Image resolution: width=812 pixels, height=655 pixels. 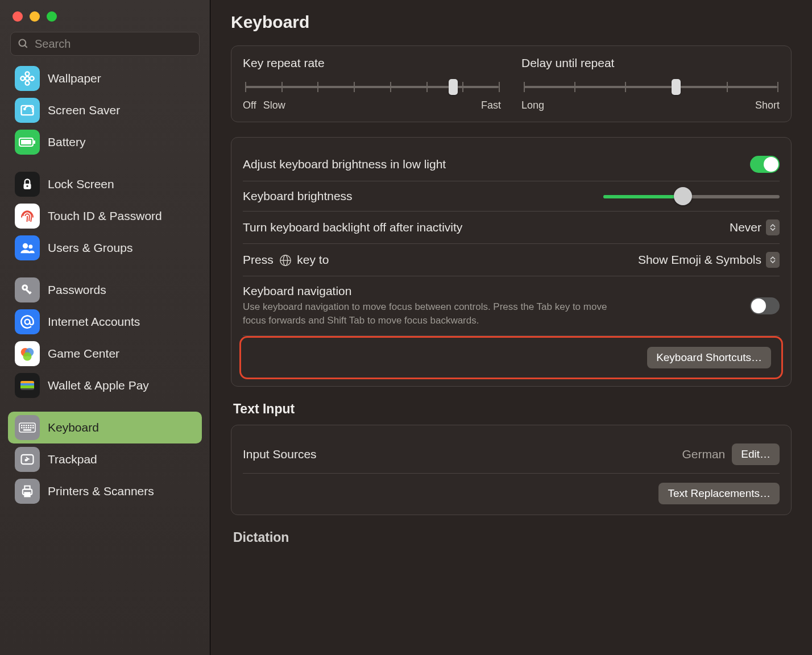 I want to click on sidebar-item-screen-saver: Screen Saver, so click(x=105, y=110).